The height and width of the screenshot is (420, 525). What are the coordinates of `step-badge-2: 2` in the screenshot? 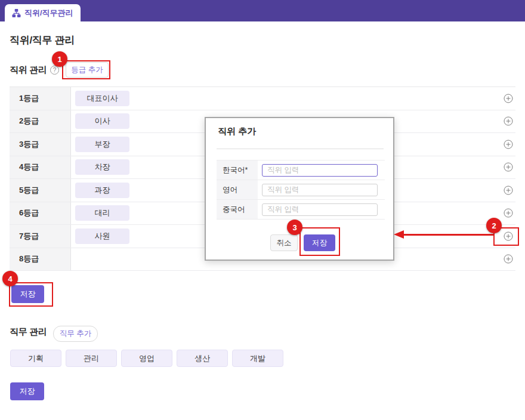 It's located at (494, 226).